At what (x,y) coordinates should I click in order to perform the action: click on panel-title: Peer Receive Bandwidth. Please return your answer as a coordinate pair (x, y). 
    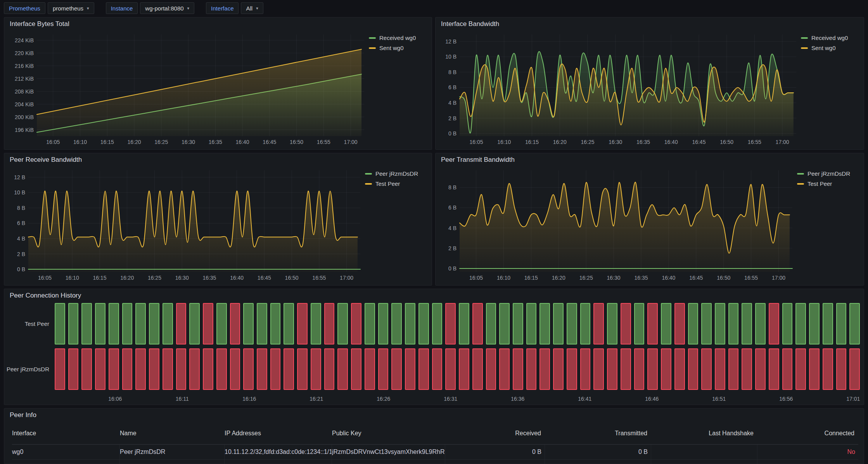
    Looking at the image, I should click on (218, 160).